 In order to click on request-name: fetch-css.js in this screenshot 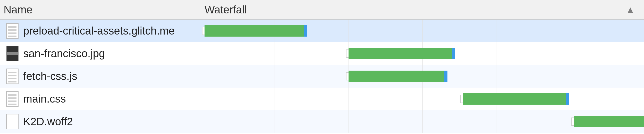, I will do `click(50, 76)`.